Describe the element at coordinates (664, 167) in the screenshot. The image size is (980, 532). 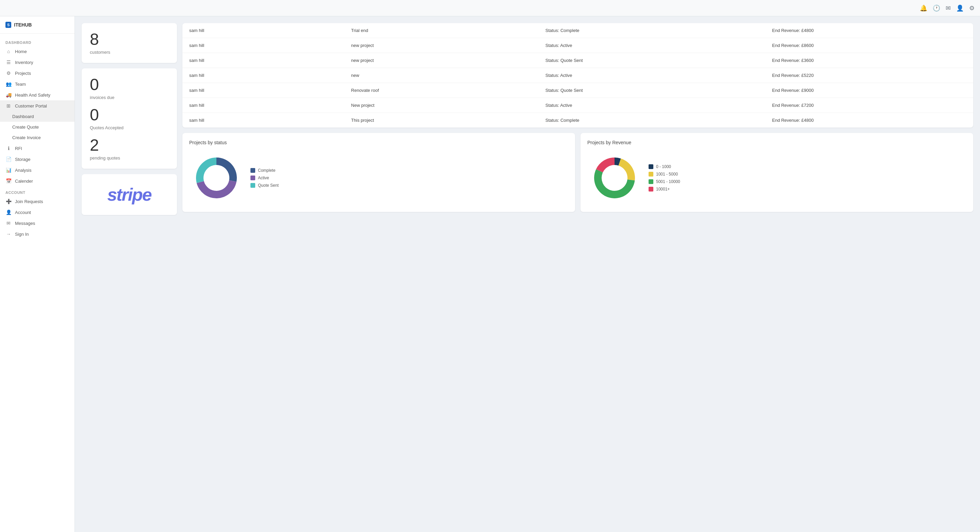
I see `legend-item: 0 - 1000` at that location.